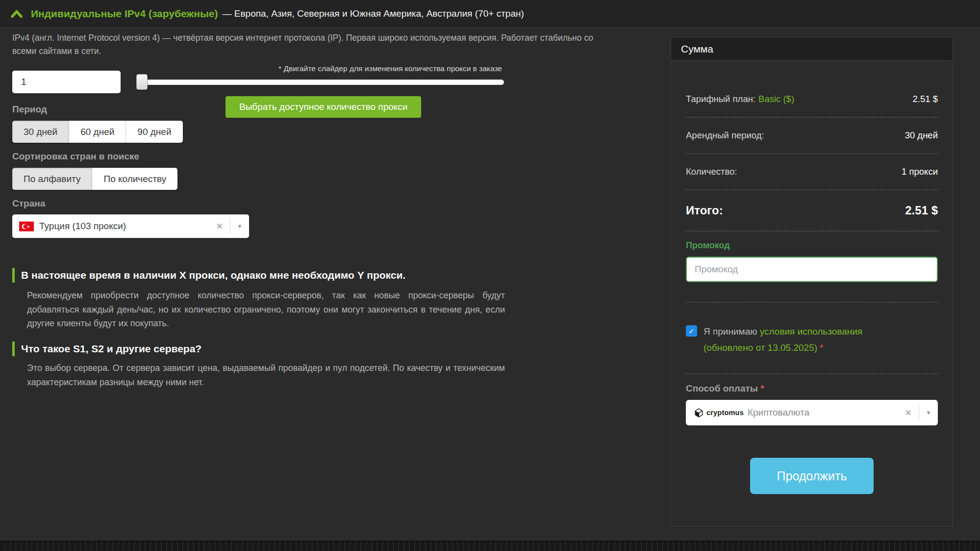 The height and width of the screenshot is (551, 980). I want to click on bottom-section-divider, so click(490, 546).